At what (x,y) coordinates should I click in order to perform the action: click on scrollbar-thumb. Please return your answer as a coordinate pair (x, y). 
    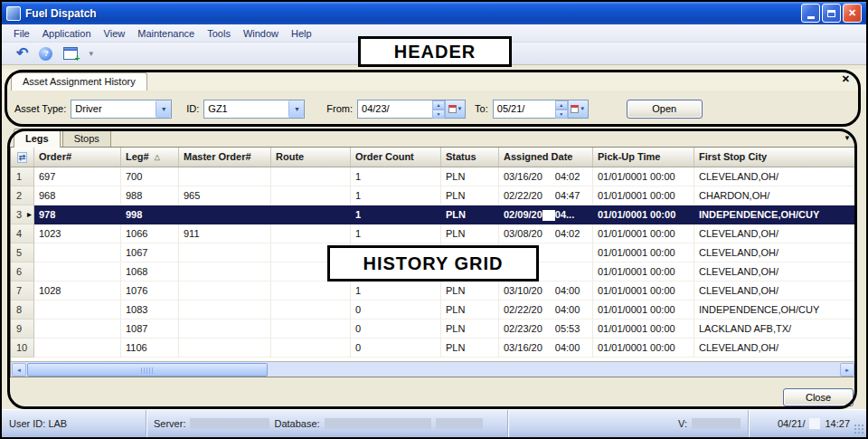
    Looking at the image, I should click on (147, 369).